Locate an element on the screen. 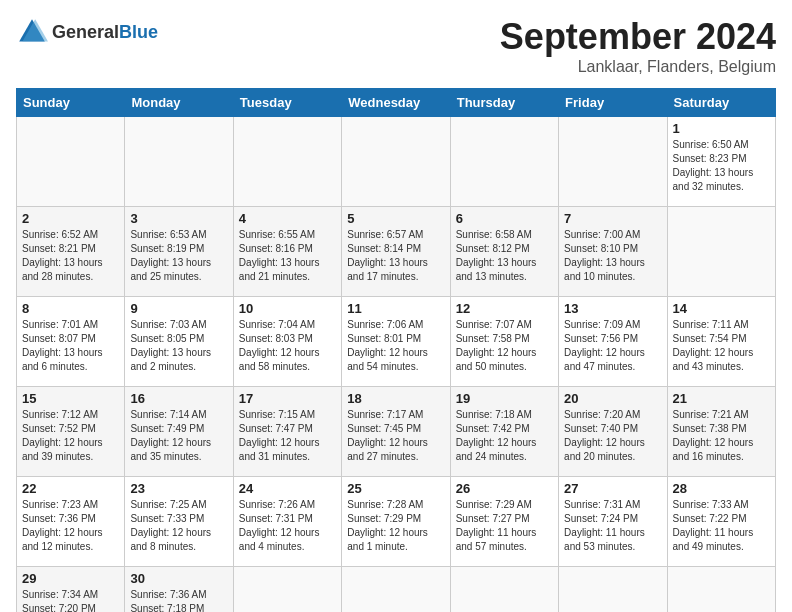 This screenshot has width=792, height=612. calendar-cell: 12Sunrise: 7:07 AMSunset: 7:58 PMDayligh… is located at coordinates (504, 342).